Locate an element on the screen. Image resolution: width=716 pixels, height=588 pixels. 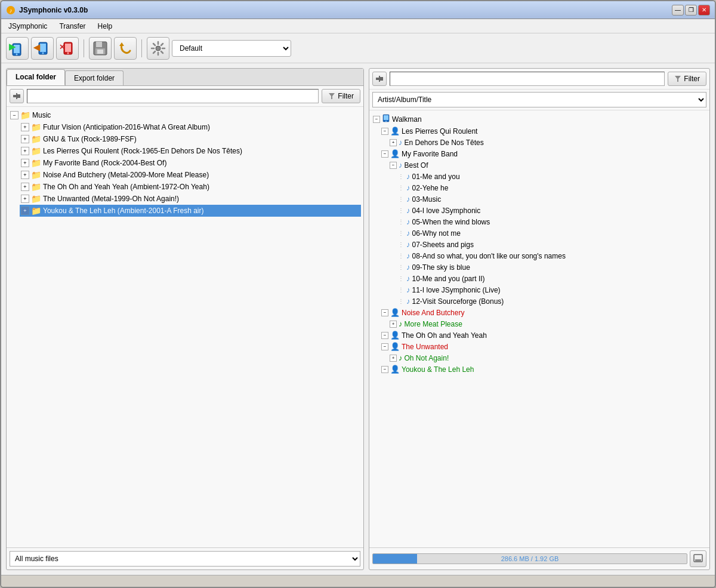
right-filter-input is located at coordinates (527, 79).